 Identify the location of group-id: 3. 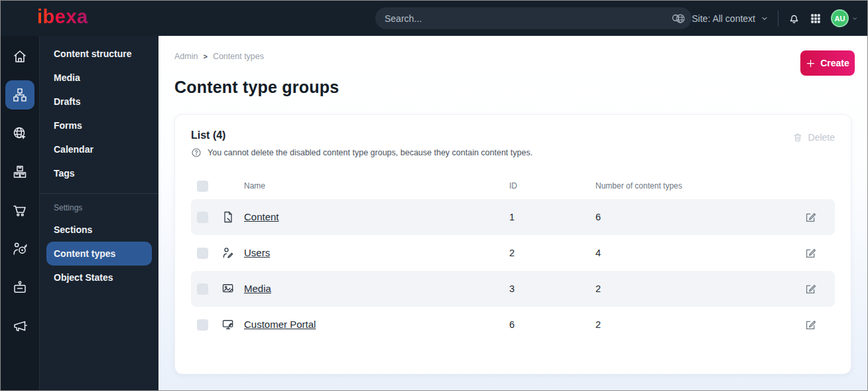
(552, 289).